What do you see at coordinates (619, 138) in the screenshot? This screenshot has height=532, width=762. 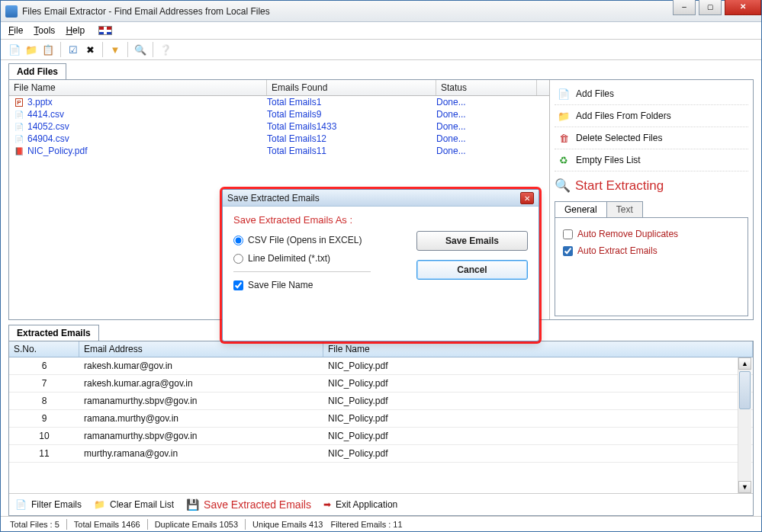 I see `action-label: Delete Selected Files` at bounding box center [619, 138].